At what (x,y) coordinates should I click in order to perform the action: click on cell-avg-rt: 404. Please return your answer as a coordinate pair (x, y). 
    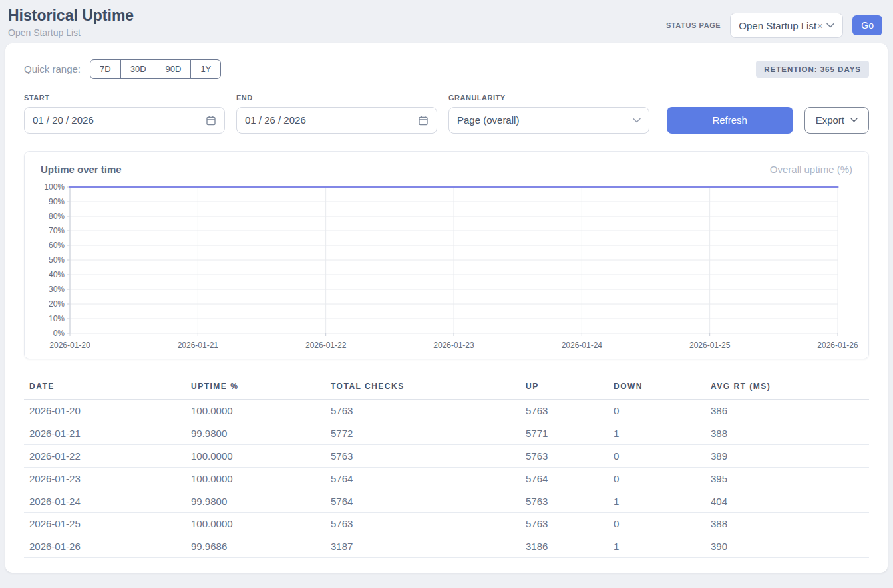
    Looking at the image, I should click on (787, 501).